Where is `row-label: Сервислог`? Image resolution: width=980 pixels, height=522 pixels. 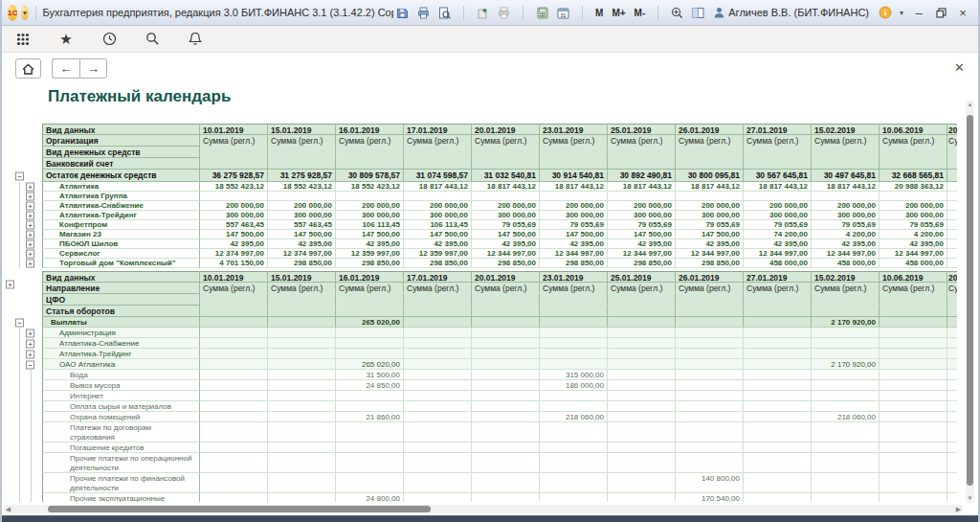
row-label: Сервислог is located at coordinates (121, 254).